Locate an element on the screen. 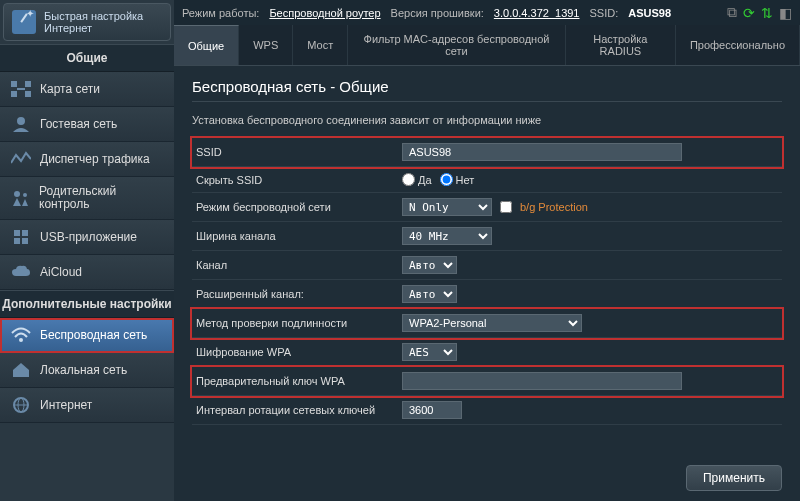 This screenshot has height=501, width=800. fw-link: 3.0.0.4.372_1391 is located at coordinates (537, 13).